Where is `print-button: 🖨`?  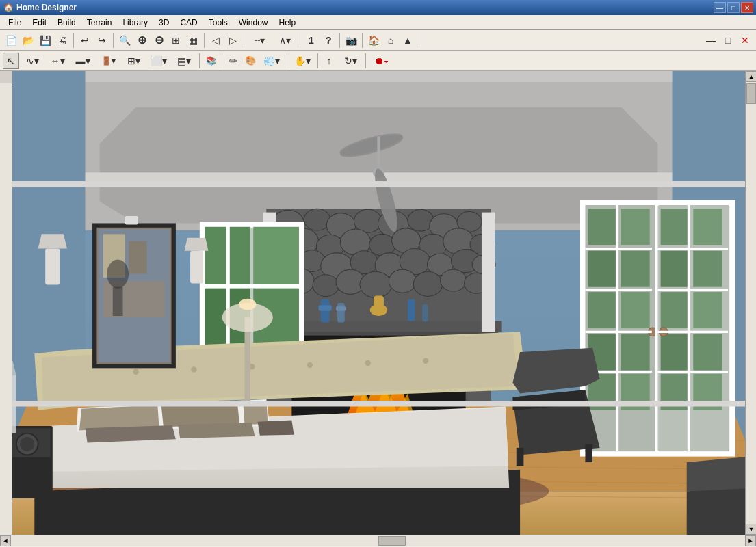
print-button: 🖨 is located at coordinates (62, 40).